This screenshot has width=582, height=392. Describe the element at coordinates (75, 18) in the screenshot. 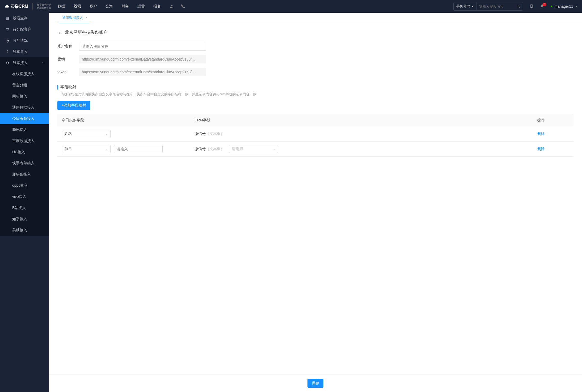

I see `tab-active: 通用数据接入 ✕` at that location.